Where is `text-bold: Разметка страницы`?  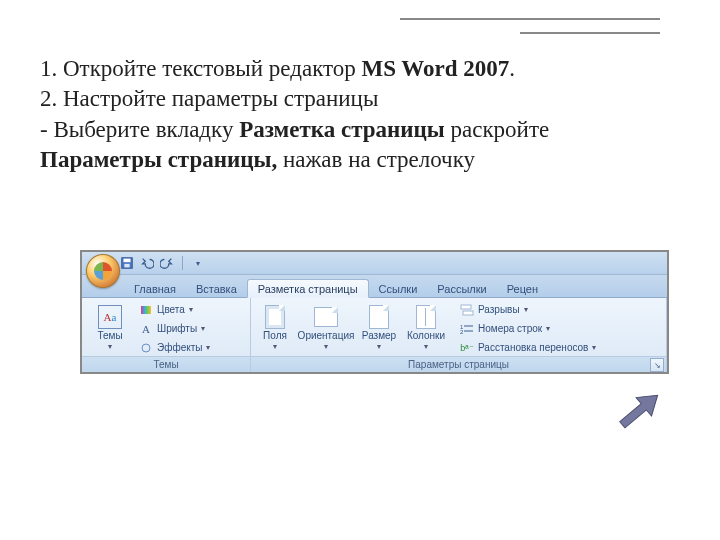 text-bold: Разметка страницы is located at coordinates (342, 130).